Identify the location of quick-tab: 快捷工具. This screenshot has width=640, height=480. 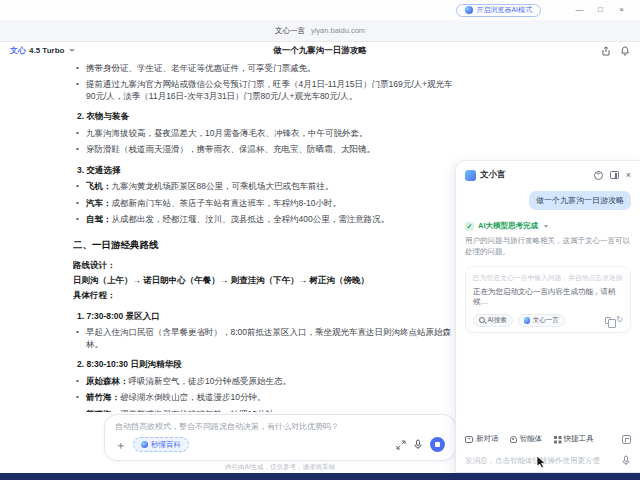
(574, 439).